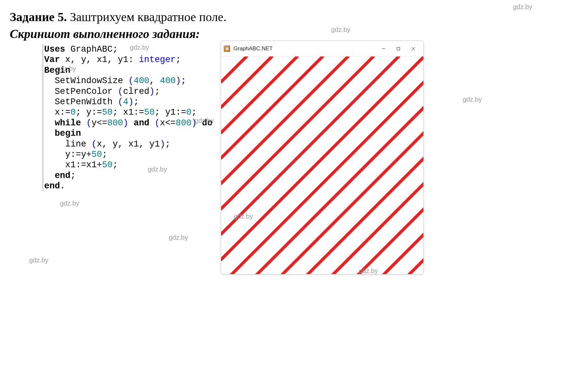 The height and width of the screenshot is (378, 588). What do you see at coordinates (136, 92) in the screenshot?
I see `code-text: clred` at bounding box center [136, 92].